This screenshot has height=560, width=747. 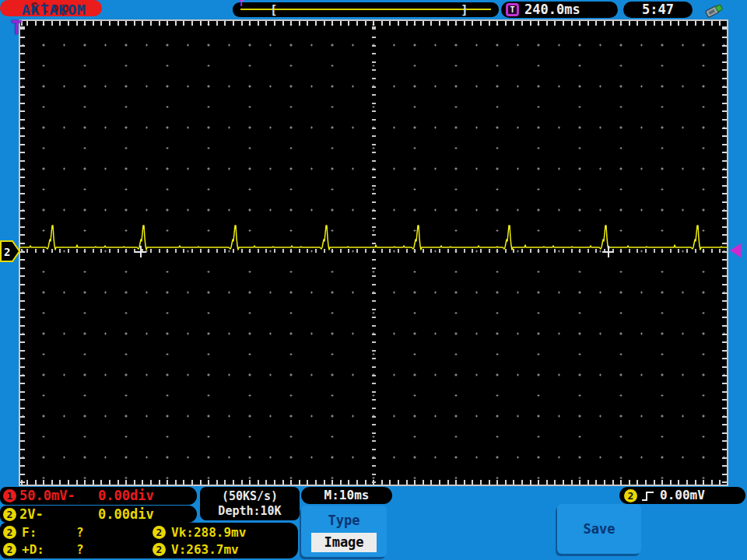 What do you see at coordinates (366, 9) in the screenshot?
I see `trigger-position-bar: T [ ]` at bounding box center [366, 9].